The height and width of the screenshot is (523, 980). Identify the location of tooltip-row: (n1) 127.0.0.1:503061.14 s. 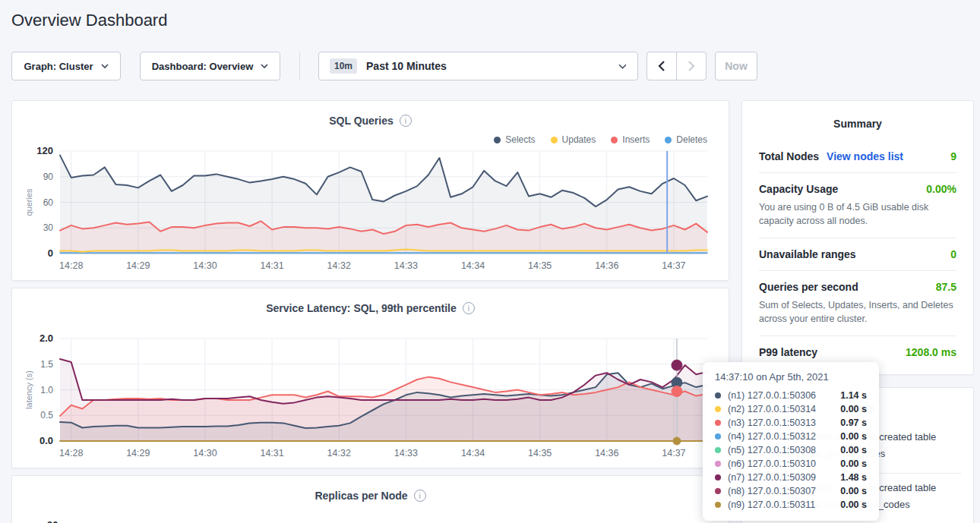
(791, 395).